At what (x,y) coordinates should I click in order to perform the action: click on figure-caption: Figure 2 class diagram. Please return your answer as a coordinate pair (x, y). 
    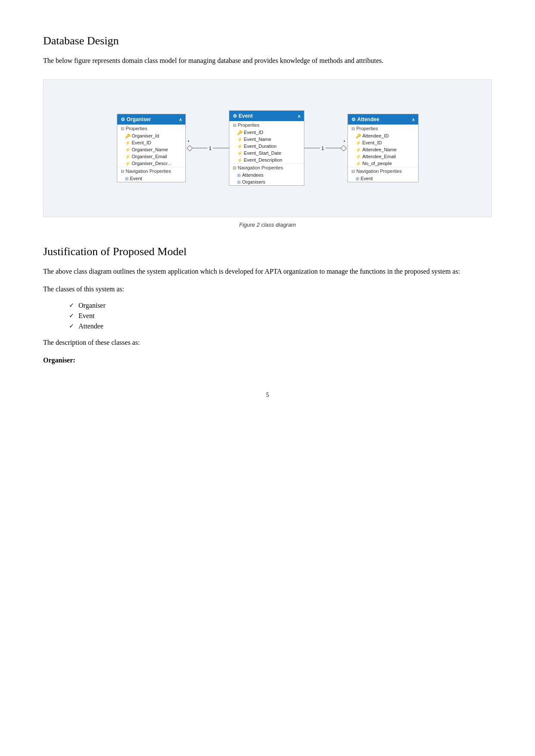
    Looking at the image, I should click on (267, 225).